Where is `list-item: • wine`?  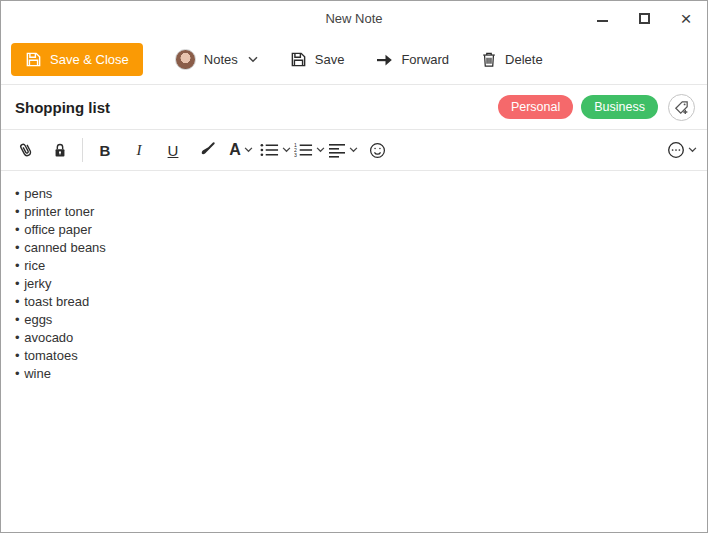 list-item: • wine is located at coordinates (354, 374).